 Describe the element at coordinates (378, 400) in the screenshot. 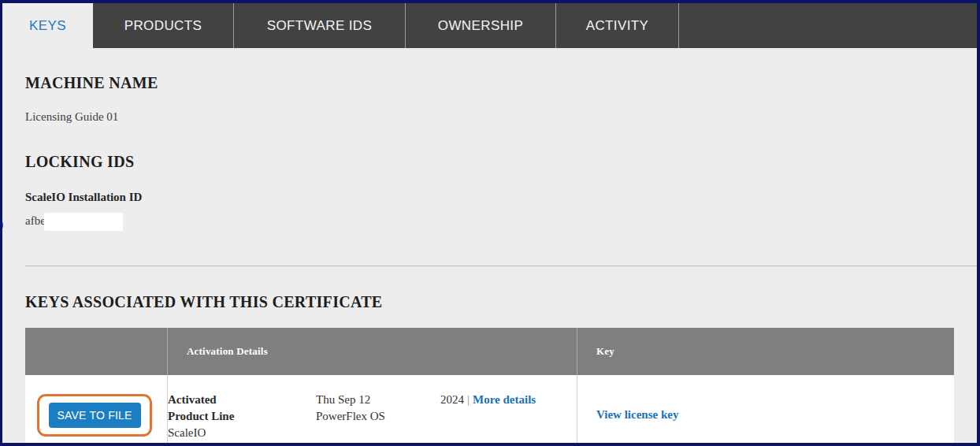

I see `activation-date: Thu Sep 12` at that location.